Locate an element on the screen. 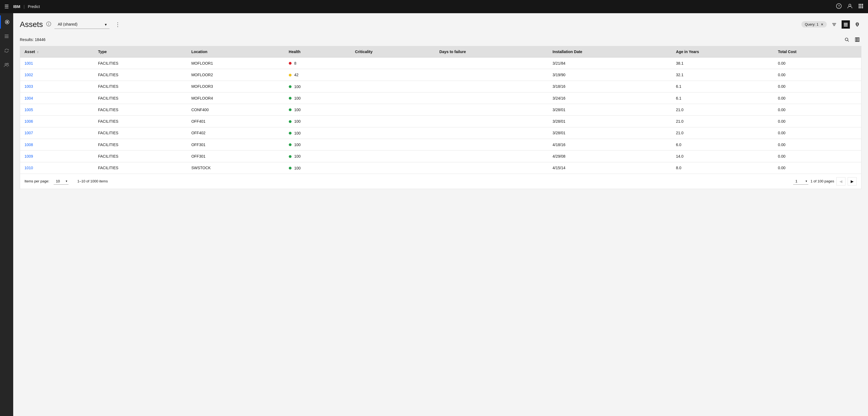 The height and width of the screenshot is (416, 868). asset-group-dropdown: All (shared) My Assets Shared Assets is located at coordinates (82, 24).